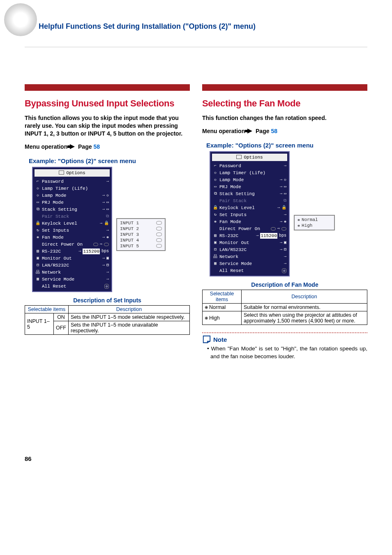 The image size is (392, 555). What do you see at coordinates (285, 200) in the screenshot?
I see `osd-extra-icon: ⧉` at bounding box center [285, 200].